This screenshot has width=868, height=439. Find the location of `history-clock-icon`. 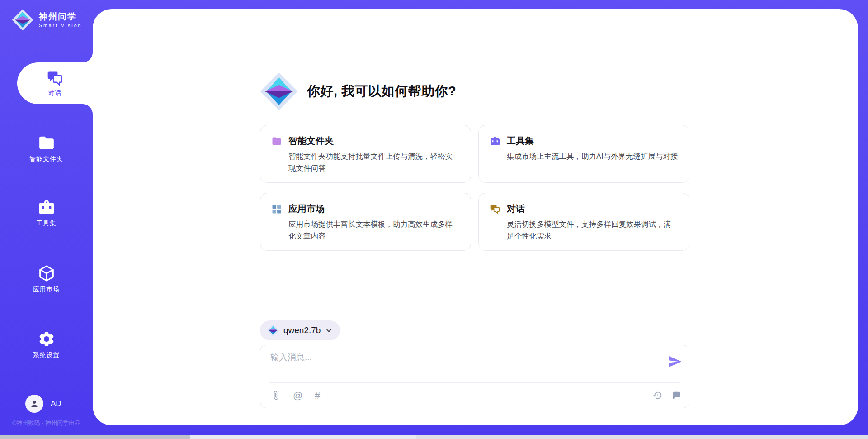

history-clock-icon is located at coordinates (657, 396).